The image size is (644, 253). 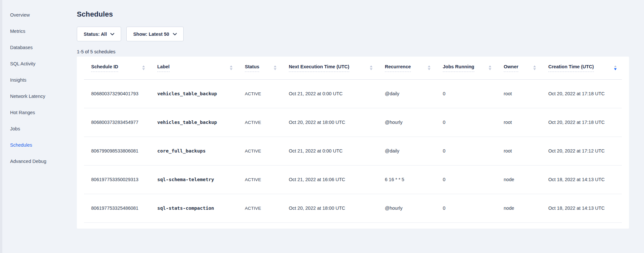 I want to click on status-filter-dropdown: Status: All, so click(x=99, y=34).